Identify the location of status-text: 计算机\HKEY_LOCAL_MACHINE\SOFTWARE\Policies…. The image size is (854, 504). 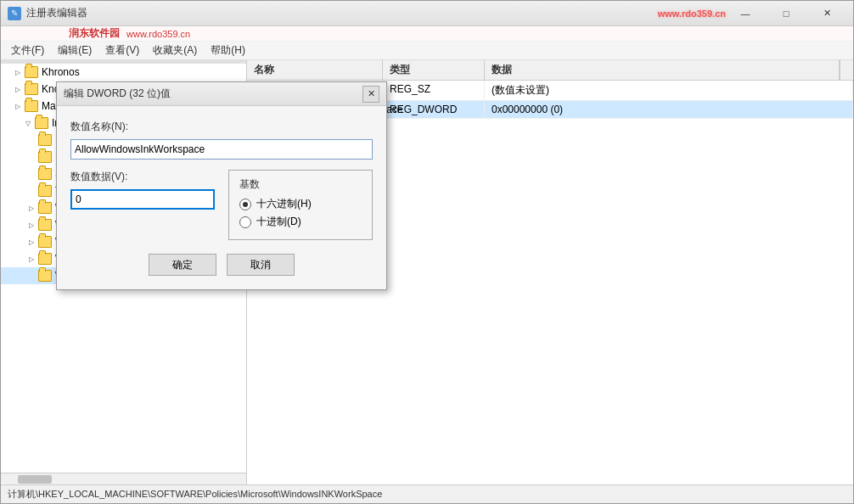
(195, 494).